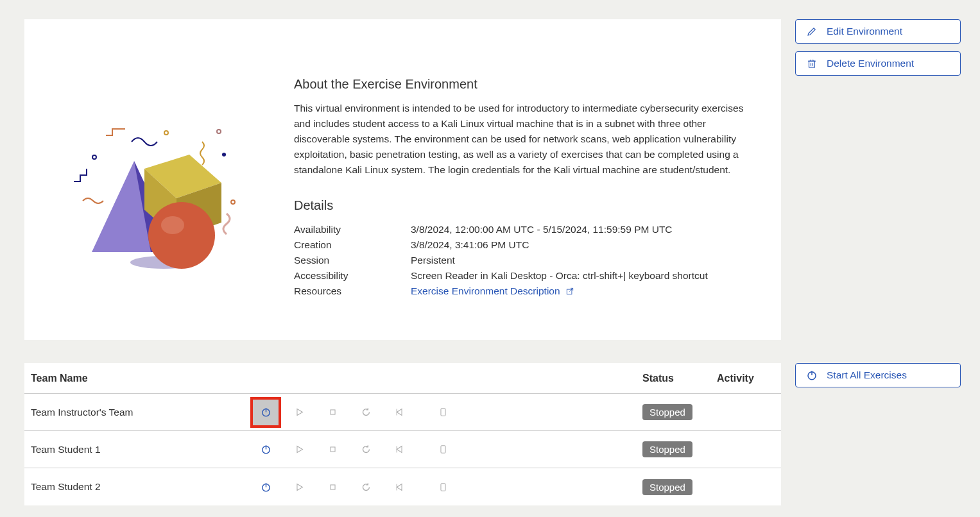 This screenshot has width=980, height=517. What do you see at coordinates (352, 291) in the screenshot?
I see `label-resources: Resources` at bounding box center [352, 291].